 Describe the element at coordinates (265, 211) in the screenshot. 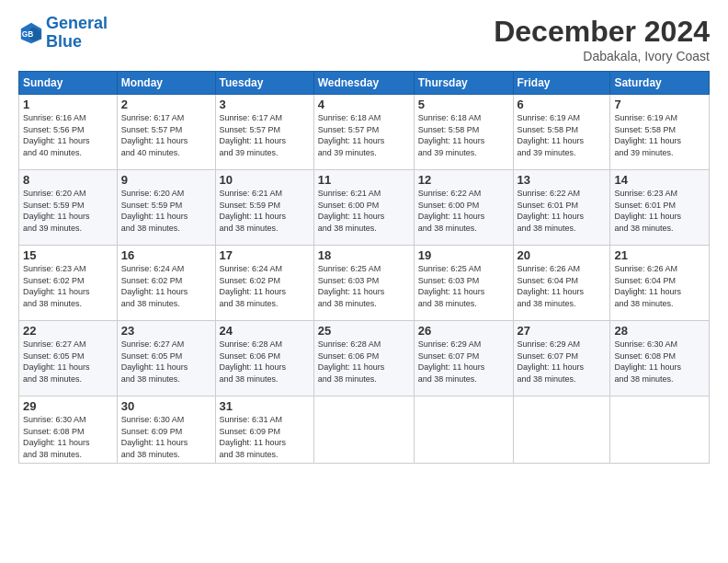

I see `day-info: Sunrise: 6:21 AM Sunset: 5:59 PM Dayligh…` at that location.